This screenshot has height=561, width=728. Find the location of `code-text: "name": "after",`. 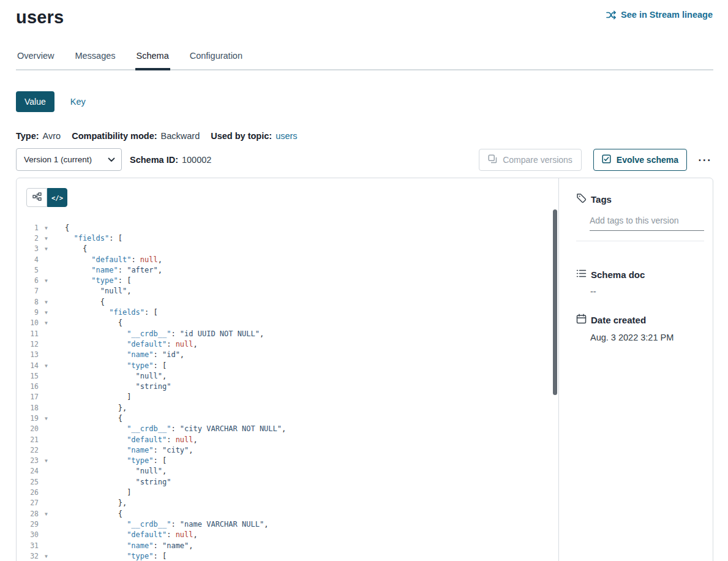

code-text: "name": "after", is located at coordinates (114, 270).